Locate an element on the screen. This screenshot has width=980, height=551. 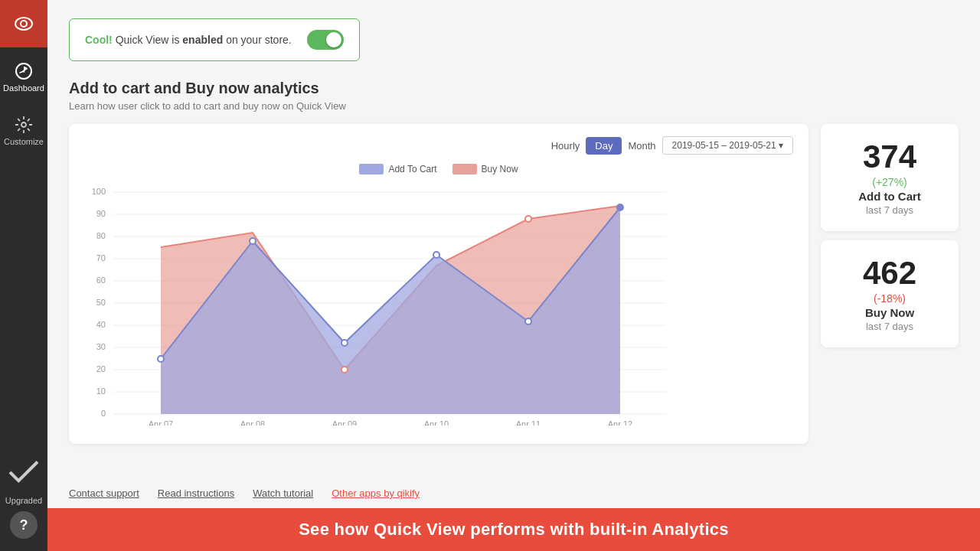
svg-text: Apr 12 is located at coordinates (620, 422).